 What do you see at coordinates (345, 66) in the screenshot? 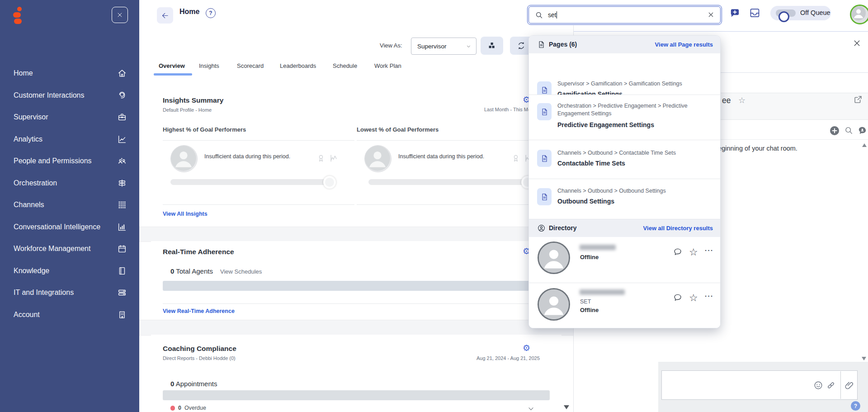
I see `tab-schedule: Schedule` at bounding box center [345, 66].